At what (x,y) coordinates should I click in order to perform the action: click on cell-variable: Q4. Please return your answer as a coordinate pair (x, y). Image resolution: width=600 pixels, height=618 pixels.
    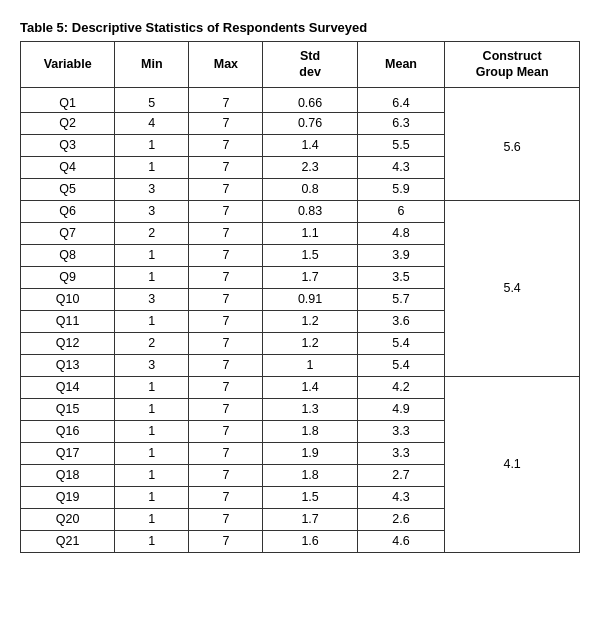
    Looking at the image, I should click on (68, 167).